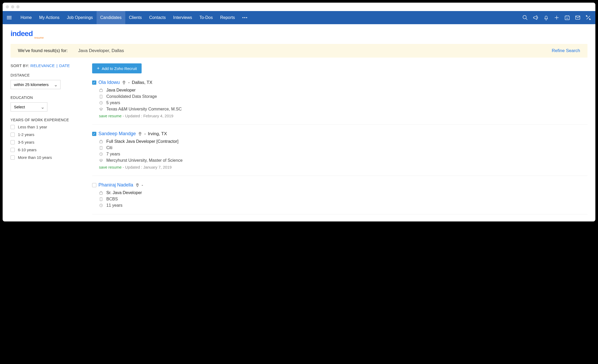 The width and height of the screenshot is (598, 364). Describe the element at coordinates (80, 18) in the screenshot. I see `nav-item-job-openings: Job Openings` at that location.